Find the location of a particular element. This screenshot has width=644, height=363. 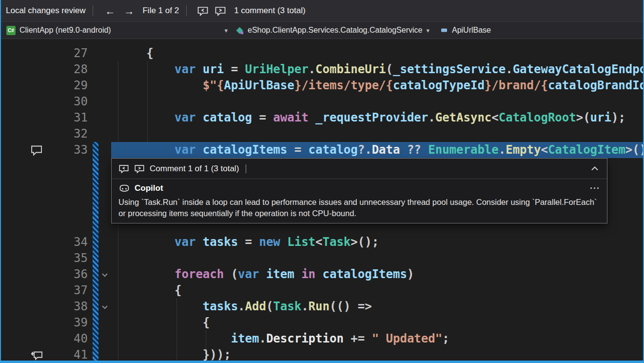

code-text: var tasks = new List<Task>(); is located at coordinates (377, 242).